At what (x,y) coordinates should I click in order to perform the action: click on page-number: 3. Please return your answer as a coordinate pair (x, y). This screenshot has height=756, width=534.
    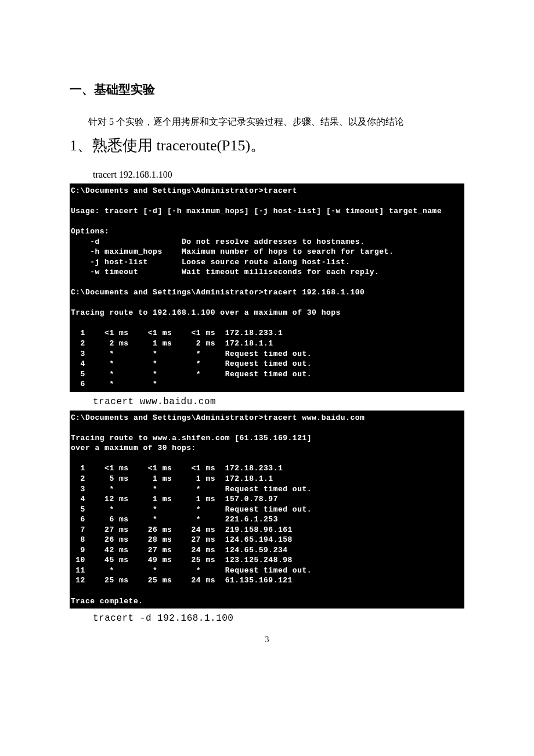
    Looking at the image, I should click on (267, 640).